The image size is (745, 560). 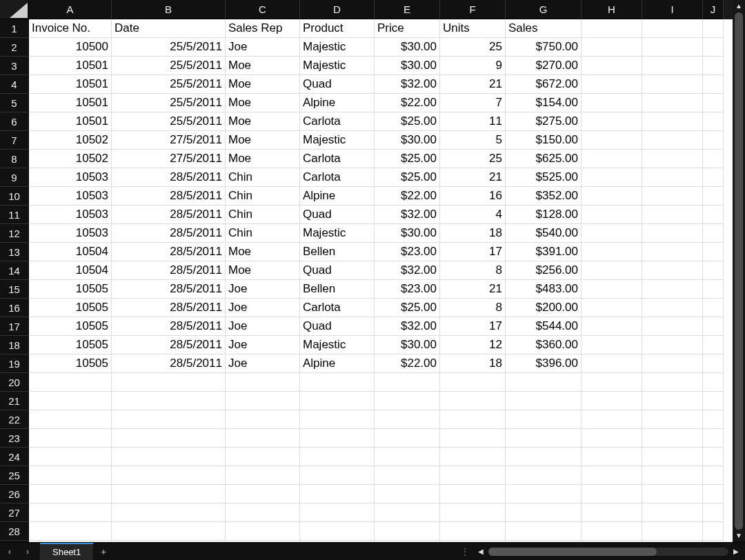 What do you see at coordinates (70, 308) in the screenshot?
I see `cell-A16: 10505` at bounding box center [70, 308].